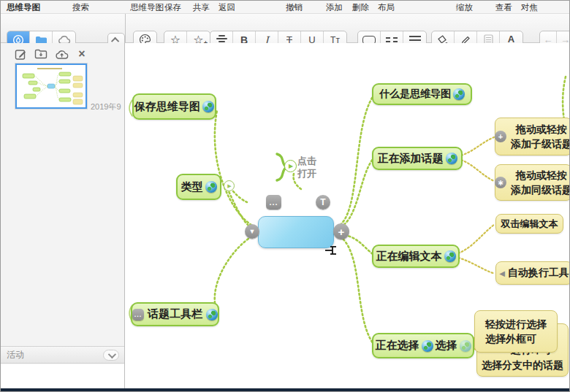 The width and height of the screenshot is (570, 392). Describe the element at coordinates (167, 107) in the screenshot. I see `node-label: 保存思维导图` at that location.